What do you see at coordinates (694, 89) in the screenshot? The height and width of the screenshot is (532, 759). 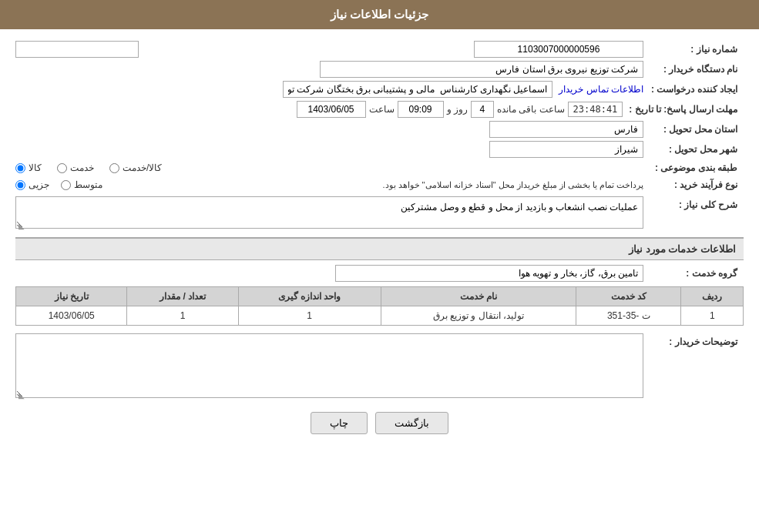 I see `ejad-label: ایجاد کننده درخواست :` at bounding box center [694, 89].